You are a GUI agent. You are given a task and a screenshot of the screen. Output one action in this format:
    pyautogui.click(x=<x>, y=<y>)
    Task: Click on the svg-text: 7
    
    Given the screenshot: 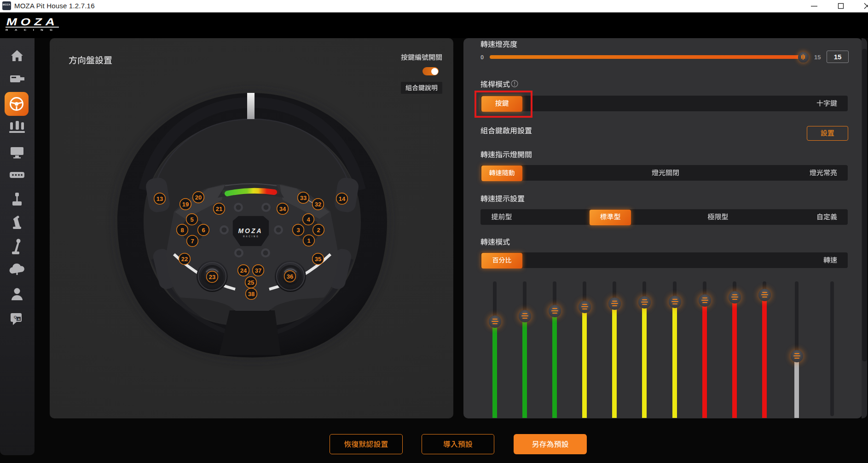 What is the action you would take?
    pyautogui.click(x=192, y=241)
    